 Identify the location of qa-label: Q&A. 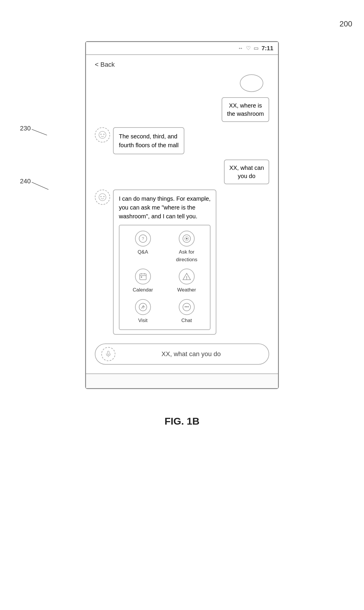
(143, 252).